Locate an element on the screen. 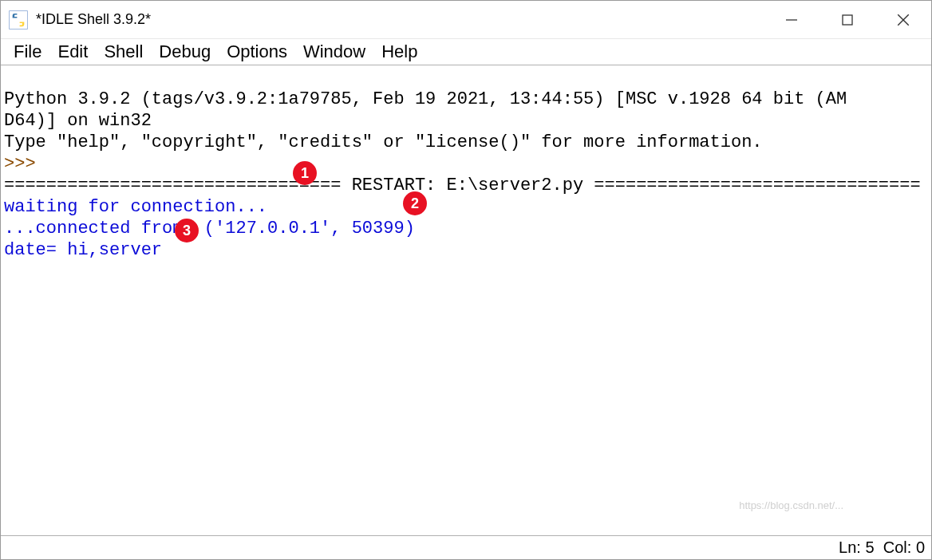 Image resolution: width=932 pixels, height=560 pixels. menu-window: Window is located at coordinates (334, 52).